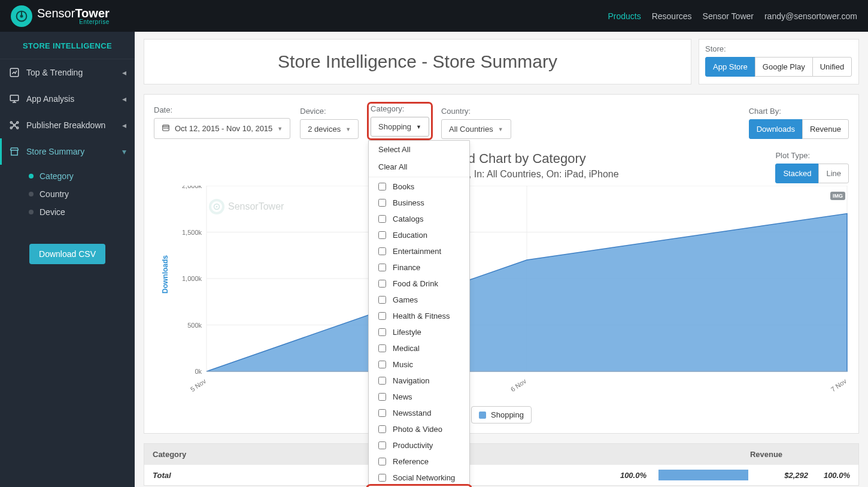  What do you see at coordinates (73, 176) in the screenshot?
I see `sub-item-category: Category` at bounding box center [73, 176].